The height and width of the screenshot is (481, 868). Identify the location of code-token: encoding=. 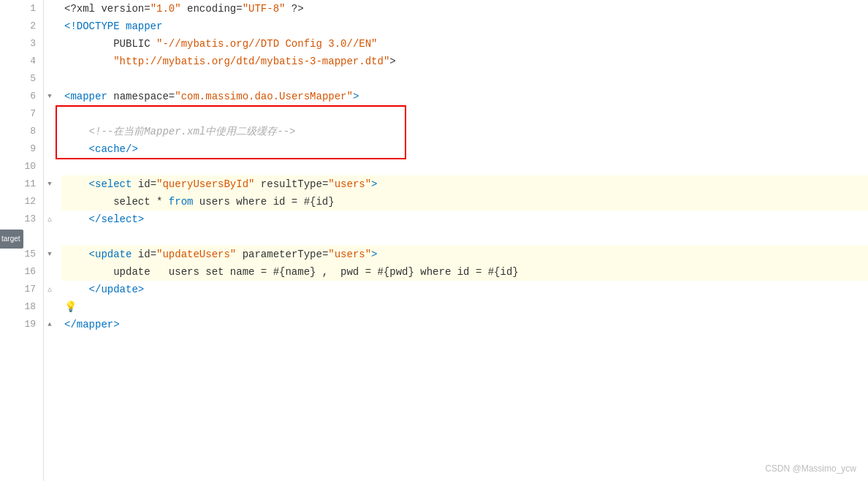
(212, 9).